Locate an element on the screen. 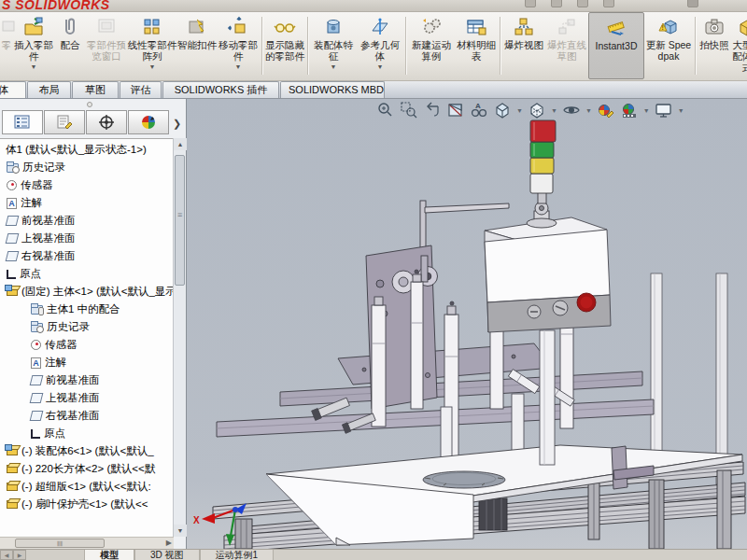  tab-propertymanager is located at coordinates (64, 122).